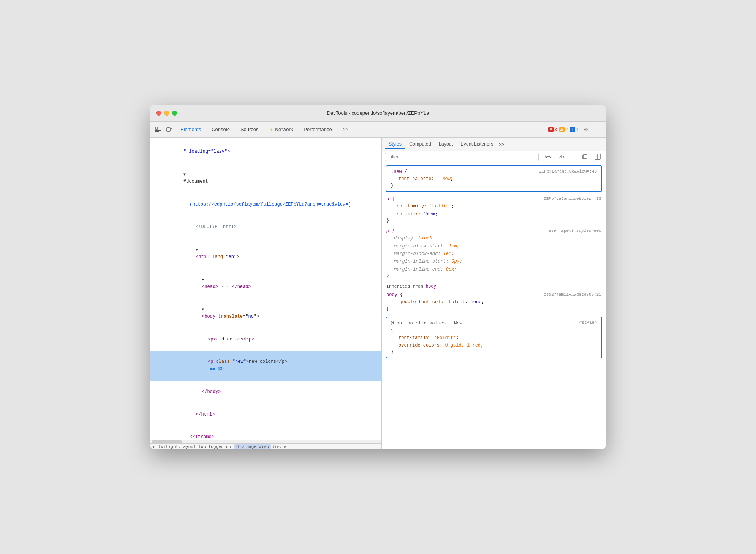 The height and width of the screenshot is (554, 756). Describe the element at coordinates (253, 446) in the screenshot. I see `breadcrumb-item: div.page-wrap` at that location.